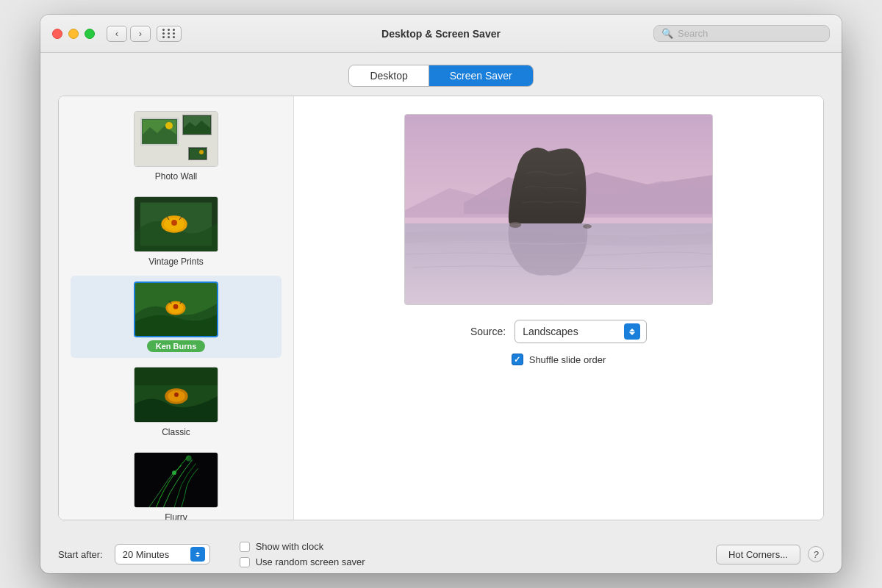 Image resolution: width=882 pixels, height=588 pixels. What do you see at coordinates (632, 331) in the screenshot?
I see `select-arrows-icon` at bounding box center [632, 331].